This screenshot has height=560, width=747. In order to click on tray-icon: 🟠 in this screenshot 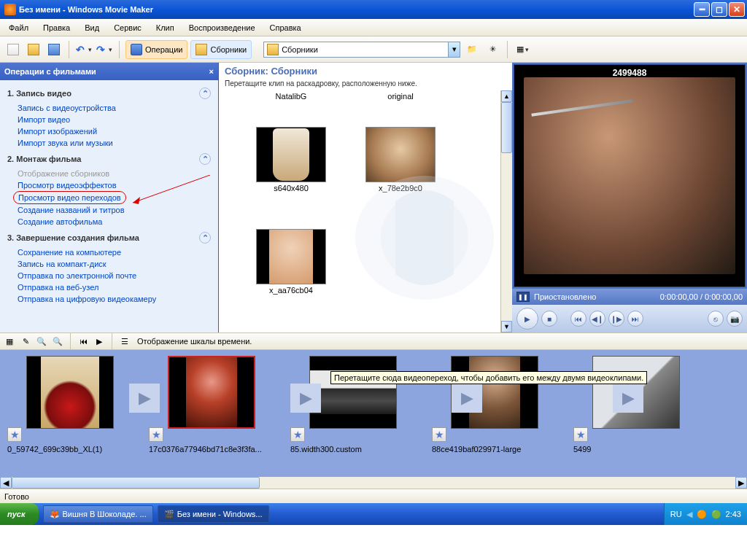, I will do `click(702, 515)`.